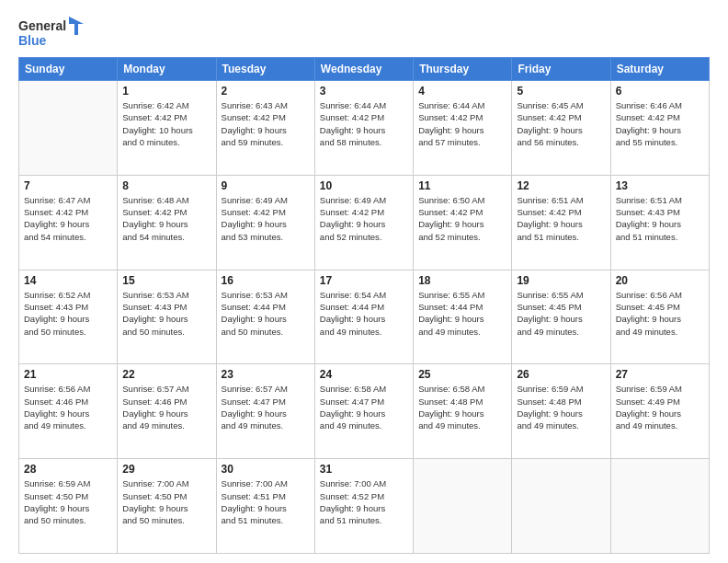  What do you see at coordinates (561, 407) in the screenshot?
I see `day-info: Sunrise: 6:59 AMSunset: 4:48 PMDaylight:…` at bounding box center [561, 407].